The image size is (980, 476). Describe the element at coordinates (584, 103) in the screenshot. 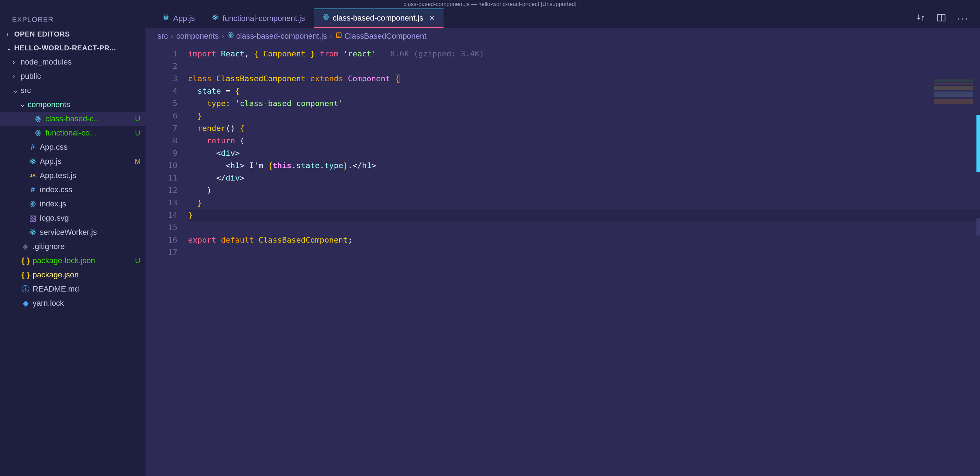

I see `code-line: type: 'class-based component'` at that location.